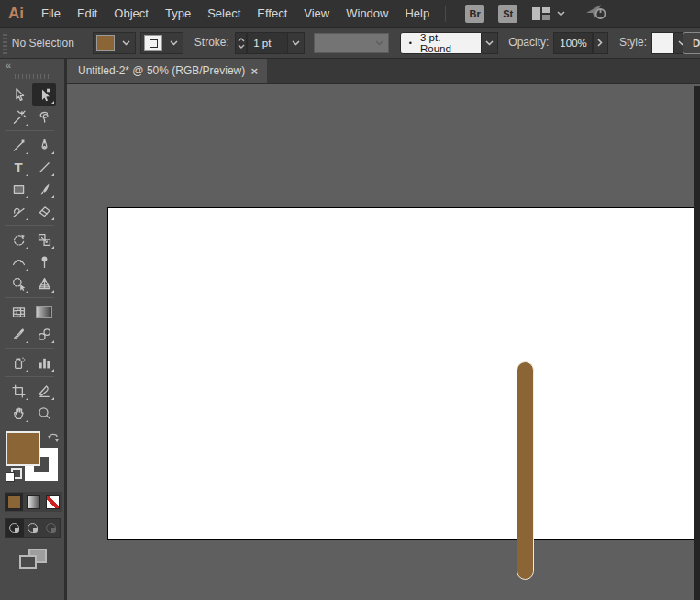  What do you see at coordinates (240, 43) in the screenshot?
I see `stroke-weight-stepper` at bounding box center [240, 43].